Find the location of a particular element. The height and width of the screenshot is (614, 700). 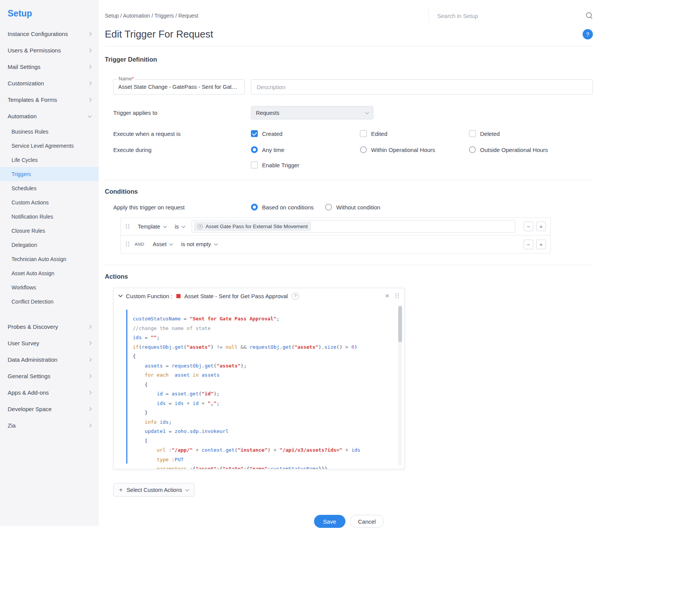

execute-during-row: Execute during Any time Within Operation… is located at coordinates (353, 150).